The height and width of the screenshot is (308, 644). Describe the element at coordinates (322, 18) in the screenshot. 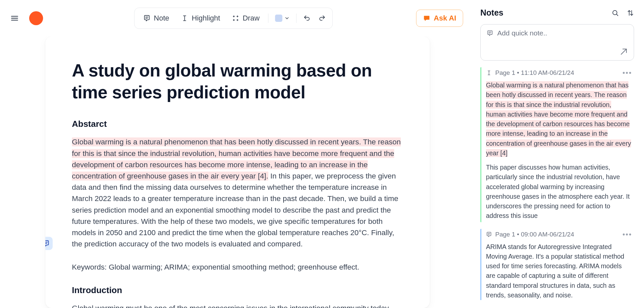

I see `redo-button` at that location.